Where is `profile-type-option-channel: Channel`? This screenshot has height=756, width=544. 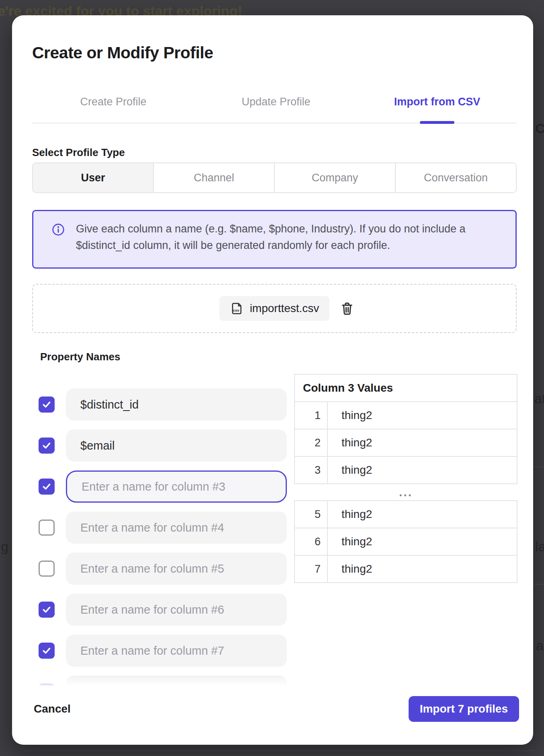
profile-type-option-channel: Channel is located at coordinates (215, 178).